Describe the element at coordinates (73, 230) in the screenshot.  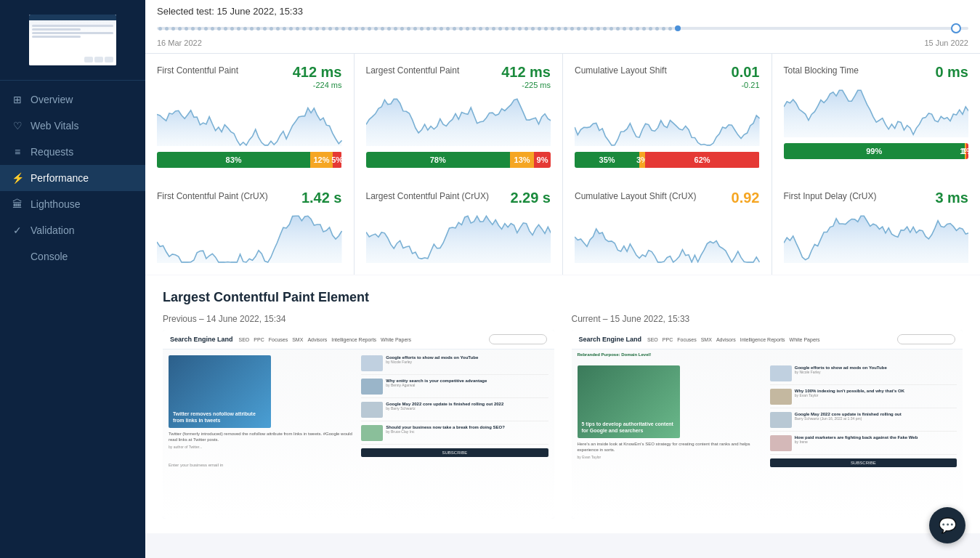
I see `sidebar-item-validation: ✓ Validation` at that location.